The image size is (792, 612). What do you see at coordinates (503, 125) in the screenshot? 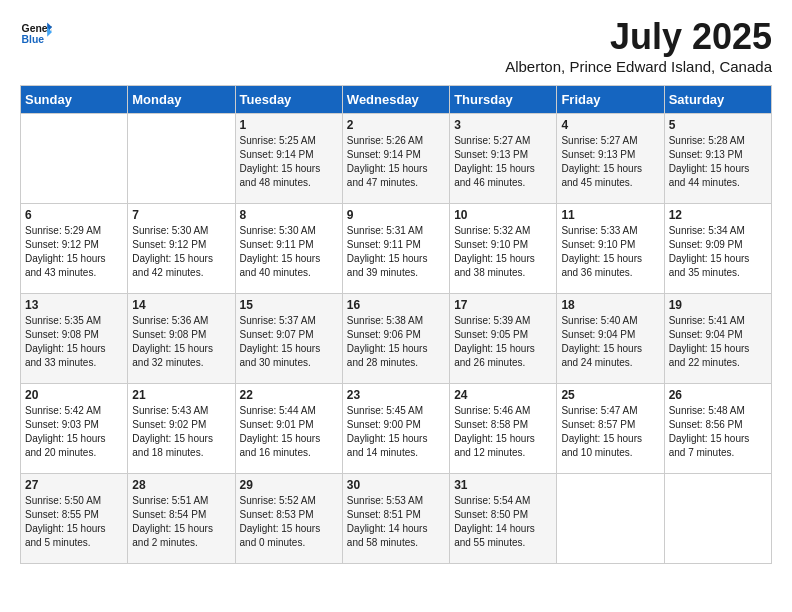
I see `day-number: 3` at bounding box center [503, 125].